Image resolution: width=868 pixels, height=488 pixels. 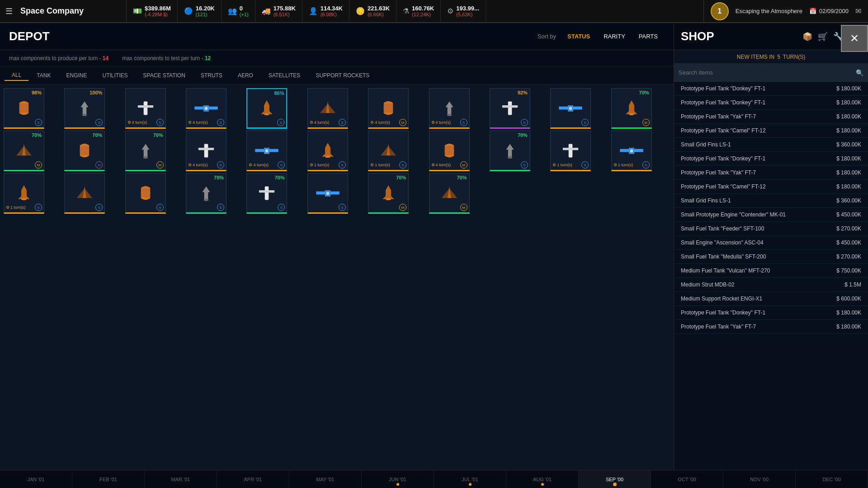 I want to click on shop-list-item: Medium Fuel Tank "Vulcan" MFT-270 $ 750.…, so click(x=771, y=271).